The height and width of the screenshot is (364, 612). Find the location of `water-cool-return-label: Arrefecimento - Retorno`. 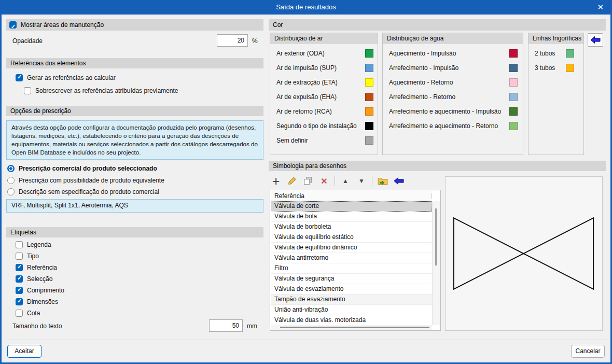

water-cool-return-label: Arrefecimento - Retorno is located at coordinates (422, 97).